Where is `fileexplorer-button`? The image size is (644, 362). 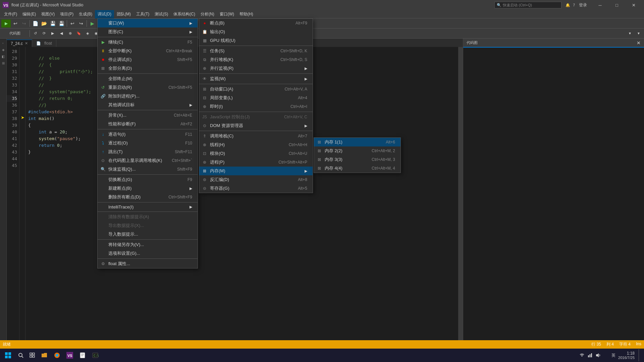
fileexplorer-button is located at coordinates (44, 355).